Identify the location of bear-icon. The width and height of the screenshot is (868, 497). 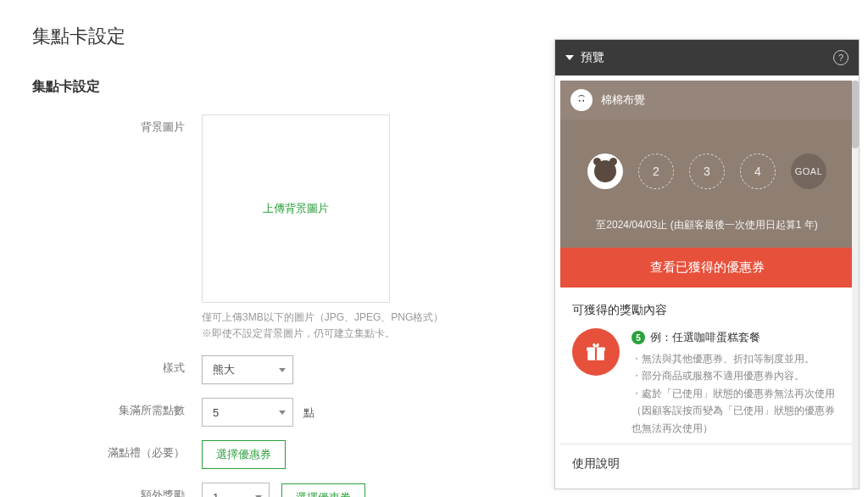
(605, 171).